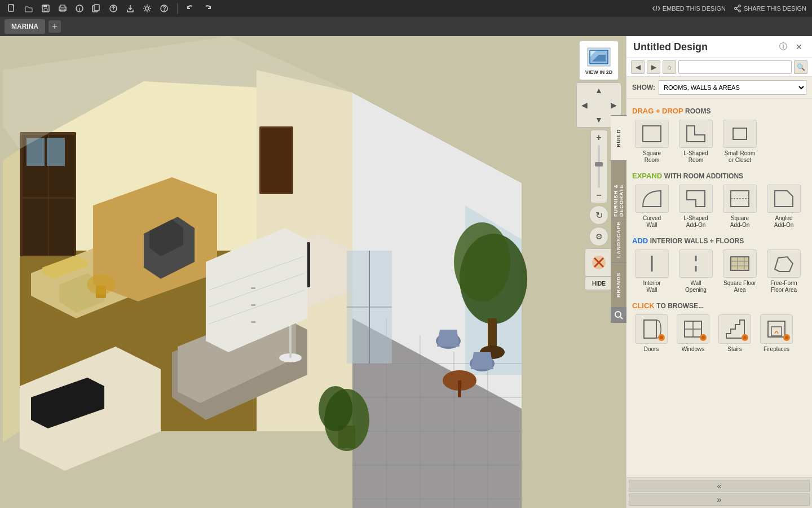 The width and height of the screenshot is (812, 508). Describe the element at coordinates (599, 283) in the screenshot. I see `hide-button: HIDE` at that location.